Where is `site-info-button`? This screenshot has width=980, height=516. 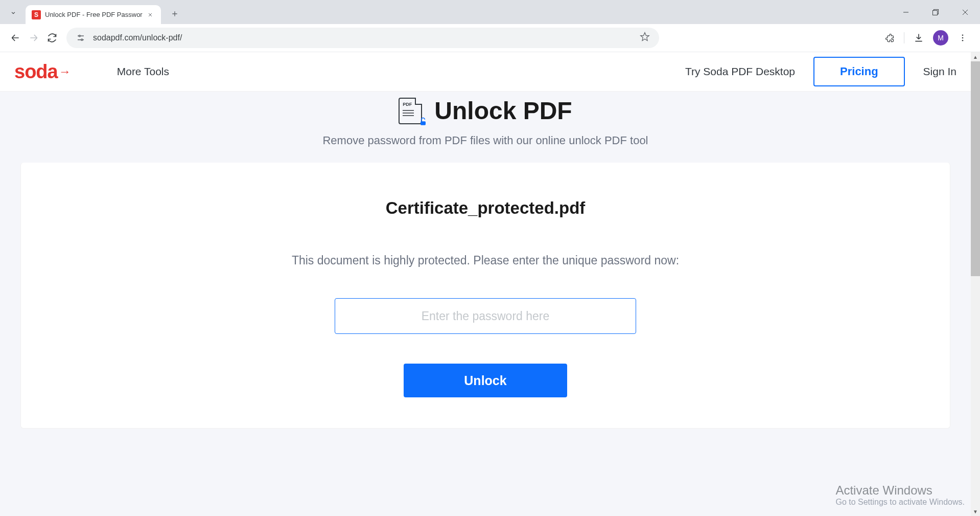
site-info-button is located at coordinates (81, 38).